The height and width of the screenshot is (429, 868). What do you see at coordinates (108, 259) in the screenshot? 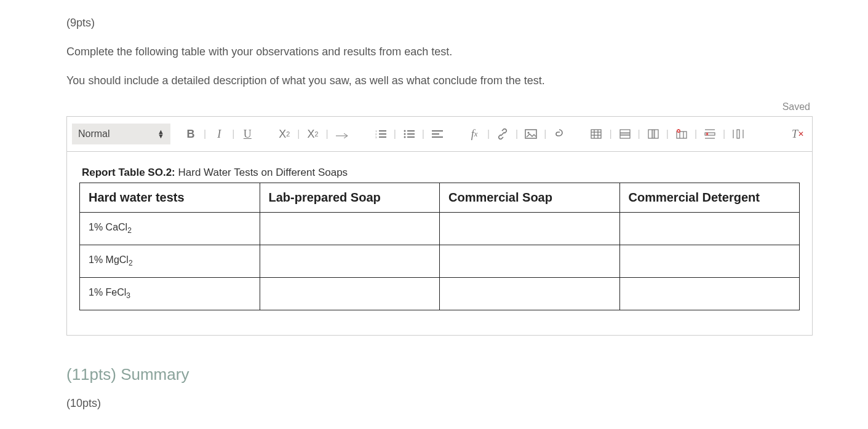
I see `chem-text: 1% MgCl` at bounding box center [108, 259].